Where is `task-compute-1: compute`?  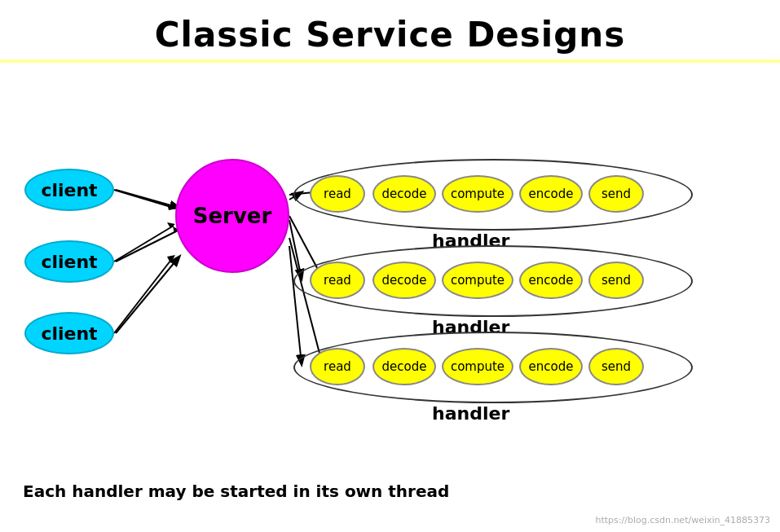
task-compute-1: compute is located at coordinates (478, 194).